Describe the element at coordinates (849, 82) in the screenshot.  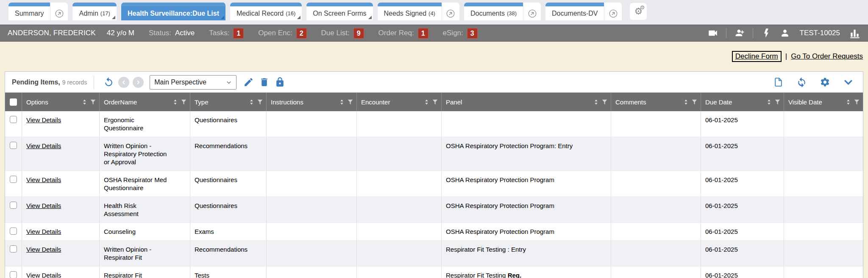
I see `collapse-panel-button` at that location.